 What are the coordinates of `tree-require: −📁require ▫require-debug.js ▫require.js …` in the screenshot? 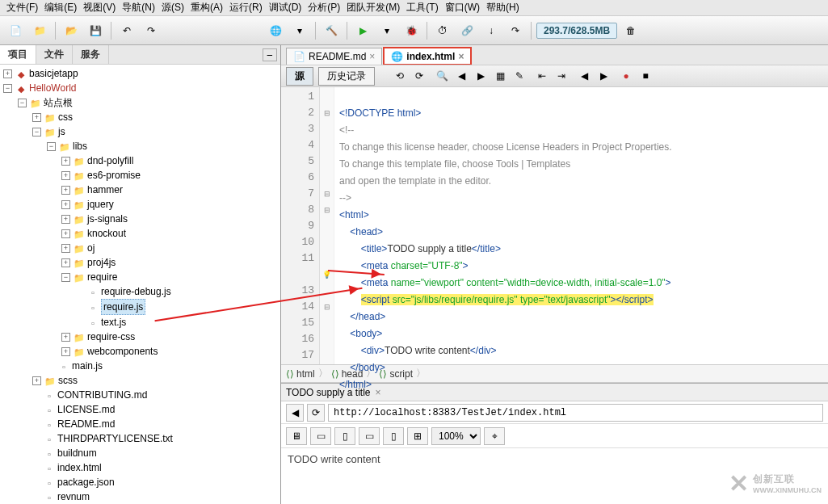 It's located at (170, 300).